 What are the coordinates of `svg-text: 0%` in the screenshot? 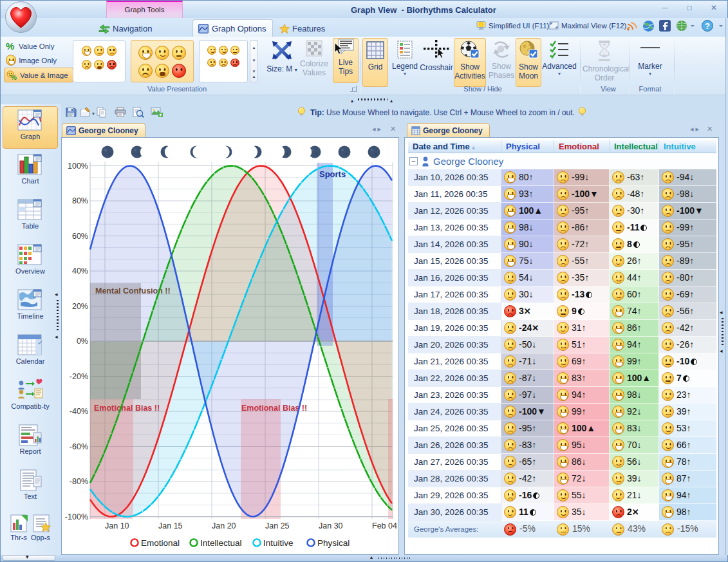 It's located at (82, 341).